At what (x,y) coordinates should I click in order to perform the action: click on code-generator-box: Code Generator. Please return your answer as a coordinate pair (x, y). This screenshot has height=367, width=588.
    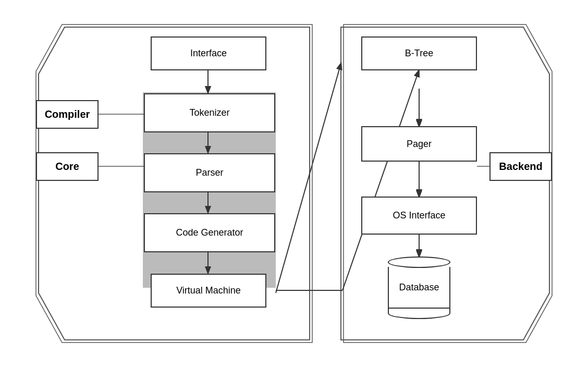
    Looking at the image, I should click on (210, 233).